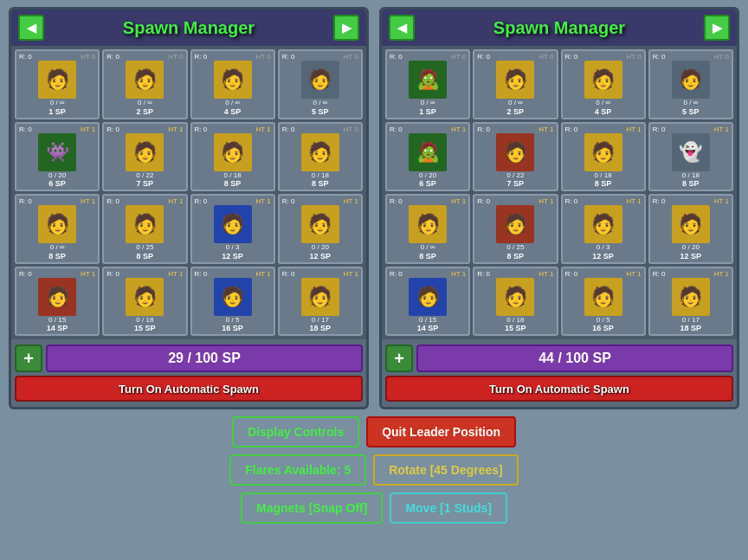 The height and width of the screenshot is (560, 748). I want to click on rotate-button: Rotate [45 Degrees], so click(446, 470).